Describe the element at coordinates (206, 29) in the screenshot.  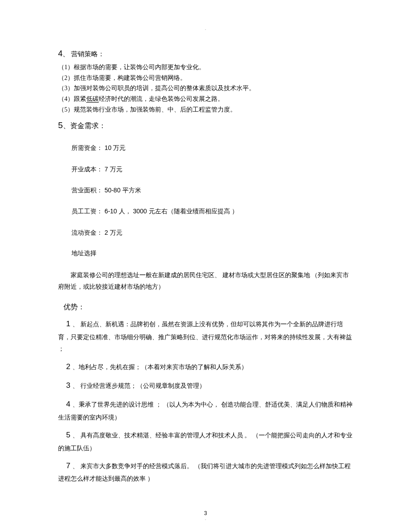
I see `header-marker: .` at that location.